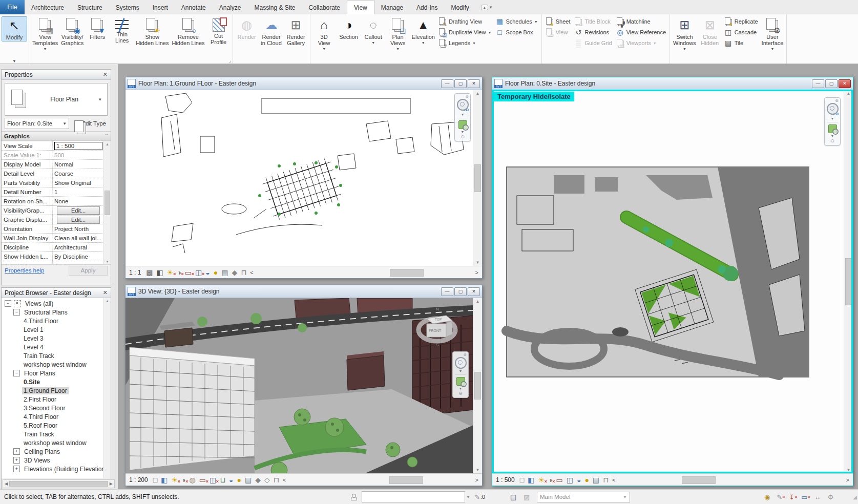 This screenshot has width=858, height=504. I want to click on temporary-hide-isolate-icon: ◒, so click(207, 272).